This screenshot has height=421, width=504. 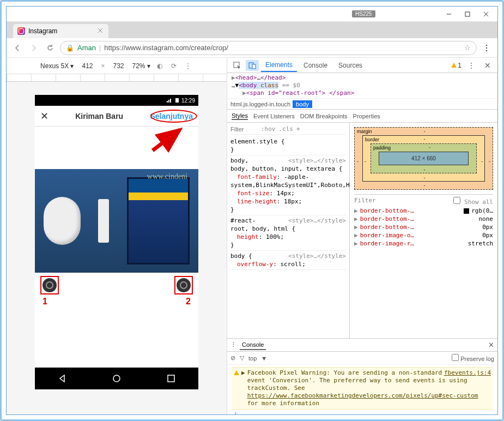 I want to click on console-prompt: ›, so click(x=362, y=412).